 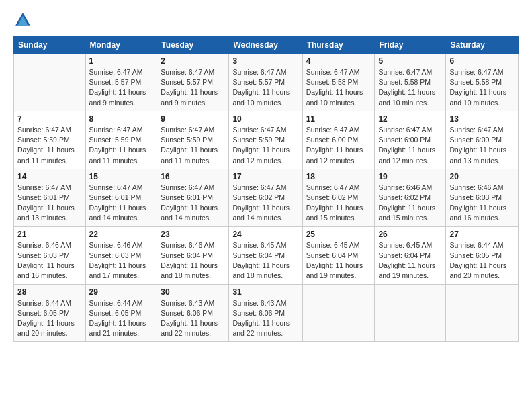 I want to click on calendar-cell: 11Sunrise: 6:47 AMSunset: 6:00 PMDayligh…, so click(x=339, y=140).